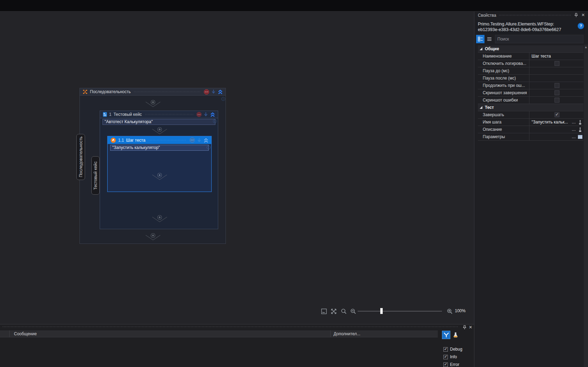 The width and height of the screenshot is (588, 367). What do you see at coordinates (344, 311) in the screenshot?
I see `zoom-icon` at bounding box center [344, 311].